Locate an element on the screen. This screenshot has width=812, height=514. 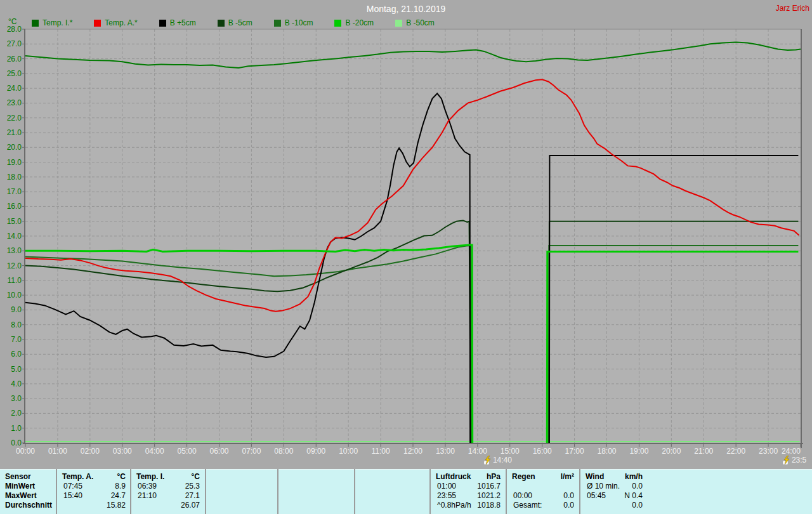
y-tick-label: 22.0 is located at coordinates (11, 118).